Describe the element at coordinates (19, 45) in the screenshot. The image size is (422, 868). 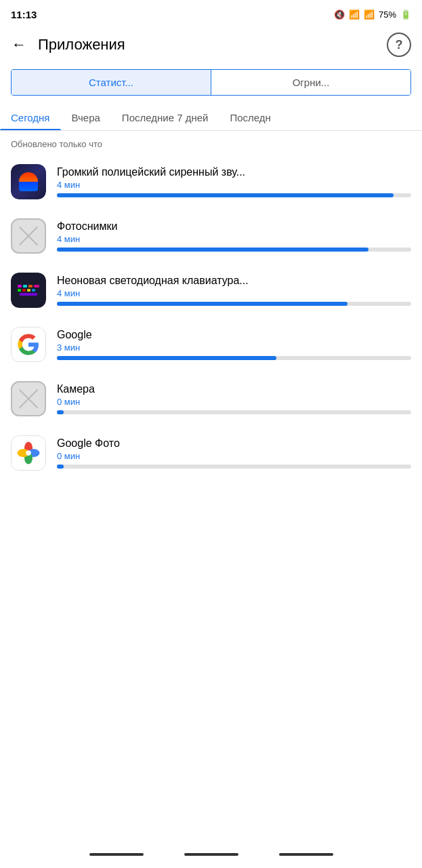
I see `back-button: ←` at that location.